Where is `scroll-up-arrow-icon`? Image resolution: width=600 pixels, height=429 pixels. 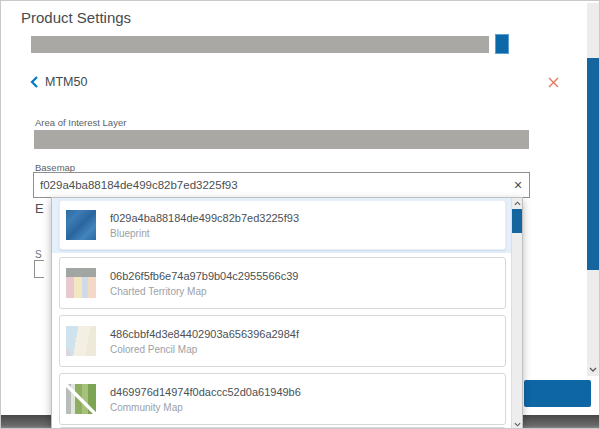 scroll-up-arrow-icon is located at coordinates (518, 204).